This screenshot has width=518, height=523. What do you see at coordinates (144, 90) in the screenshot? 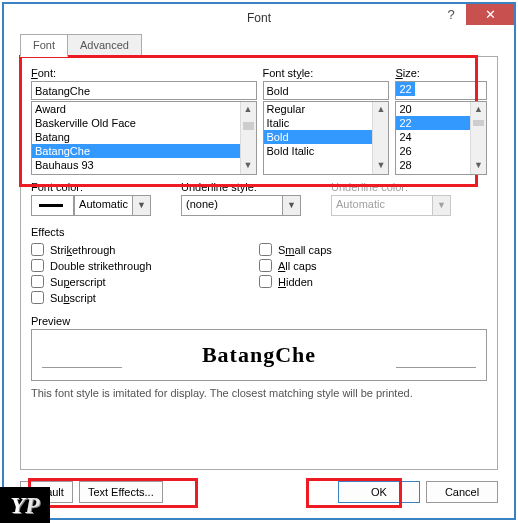
I see `font-input` at bounding box center [144, 90].